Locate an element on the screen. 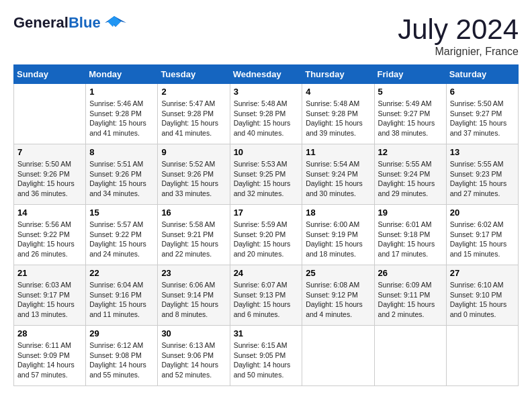 This screenshot has height=411, width=532. day-cell: 4Sunrise: 5:48 AMSunset: 9:28 PMDaylight… is located at coordinates (339, 114).